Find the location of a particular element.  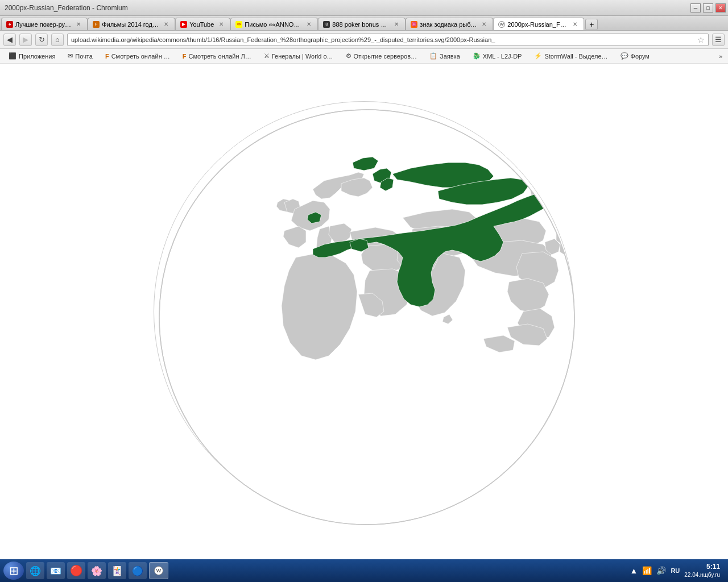

tab-close-zodiac: ✕ is located at coordinates (484, 24).